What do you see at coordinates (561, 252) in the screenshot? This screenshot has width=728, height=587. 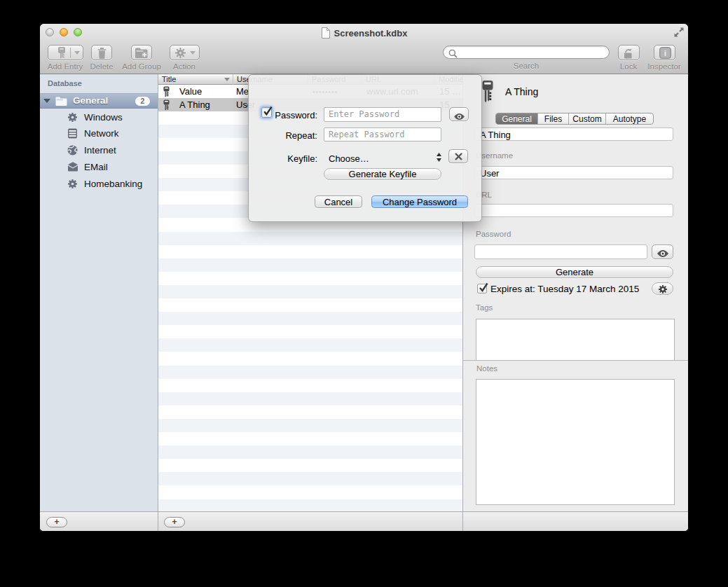 I see `password-field` at bounding box center [561, 252].